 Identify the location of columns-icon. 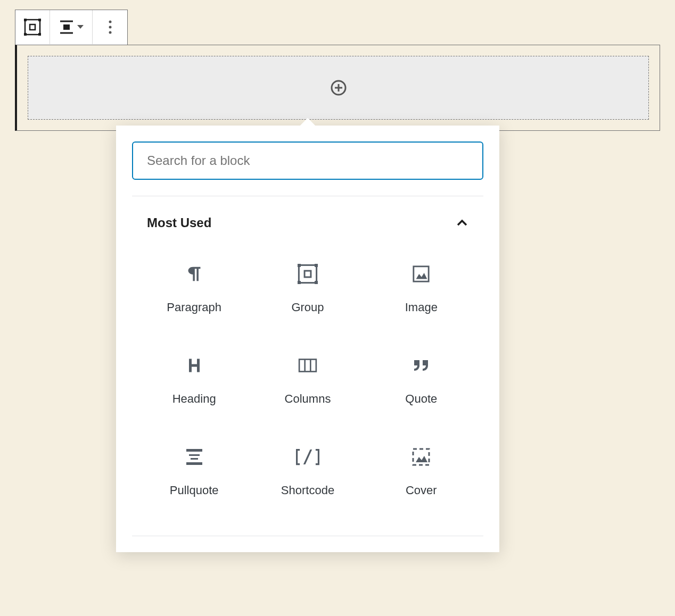
(308, 365).